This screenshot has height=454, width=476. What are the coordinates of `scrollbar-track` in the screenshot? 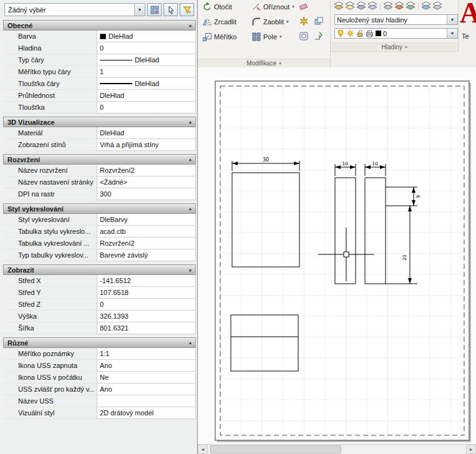 It's located at (337, 449).